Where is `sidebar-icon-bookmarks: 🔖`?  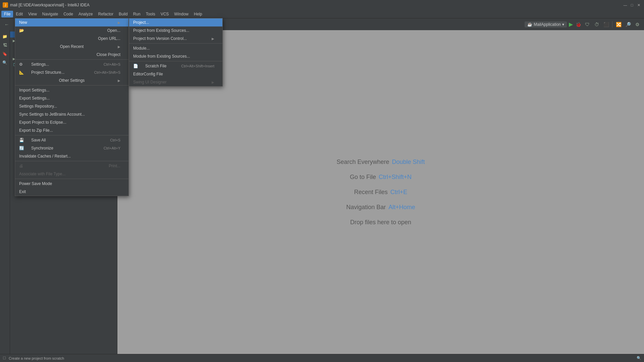
sidebar-icon-bookmarks: 🔖 is located at coordinates (5, 54).